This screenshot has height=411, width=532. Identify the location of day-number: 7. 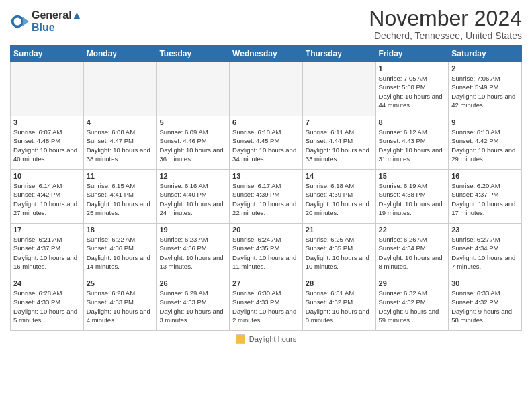
(339, 122).